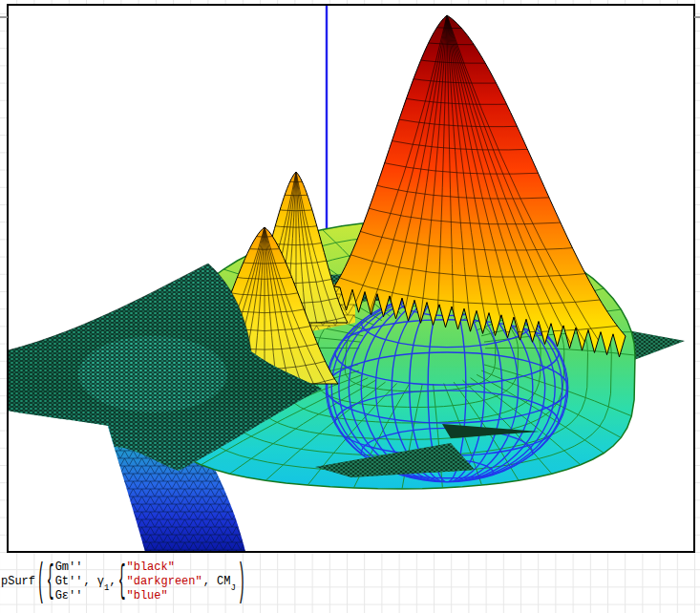 Image resolution: width=700 pixels, height=613 pixels. I want to click on open-paren: (, so click(41, 581).